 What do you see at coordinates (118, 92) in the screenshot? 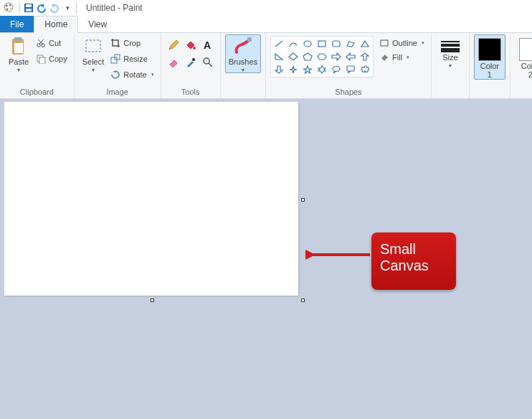
I see `group-label: Image` at bounding box center [118, 92].